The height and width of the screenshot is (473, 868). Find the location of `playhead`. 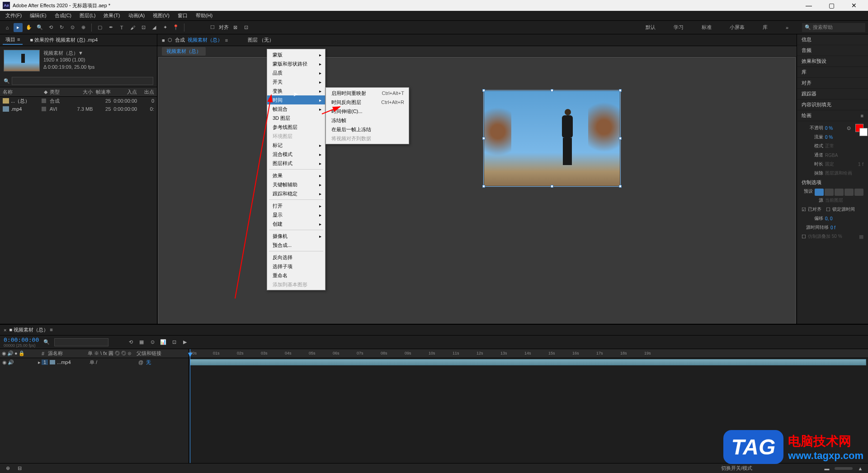

playhead is located at coordinates (190, 406).